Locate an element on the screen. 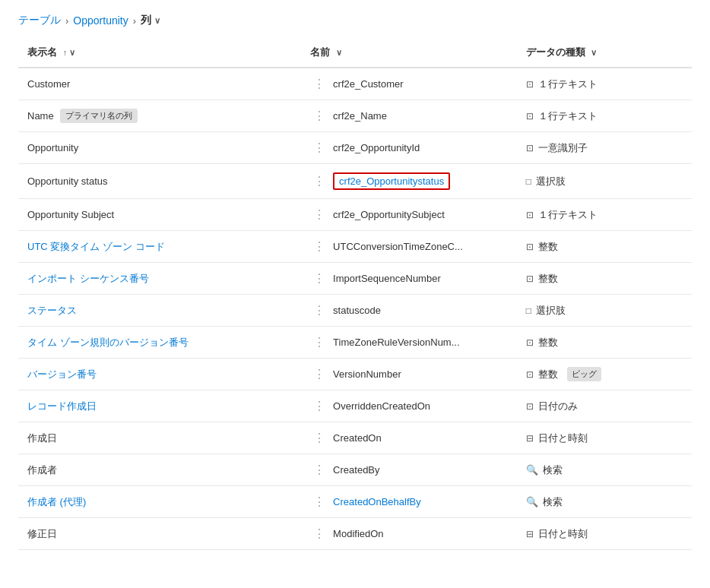 This screenshot has height=588, width=710. column-name-text: VersionNumber is located at coordinates (367, 374).